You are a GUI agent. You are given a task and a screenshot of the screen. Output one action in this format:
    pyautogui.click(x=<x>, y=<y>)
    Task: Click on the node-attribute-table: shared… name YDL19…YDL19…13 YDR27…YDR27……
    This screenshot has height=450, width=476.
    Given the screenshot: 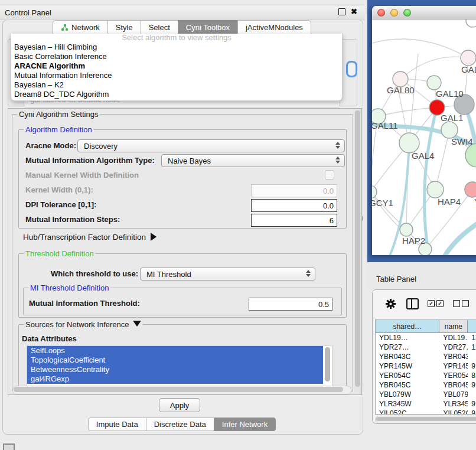 What is the action you would take?
    pyautogui.click(x=425, y=367)
    